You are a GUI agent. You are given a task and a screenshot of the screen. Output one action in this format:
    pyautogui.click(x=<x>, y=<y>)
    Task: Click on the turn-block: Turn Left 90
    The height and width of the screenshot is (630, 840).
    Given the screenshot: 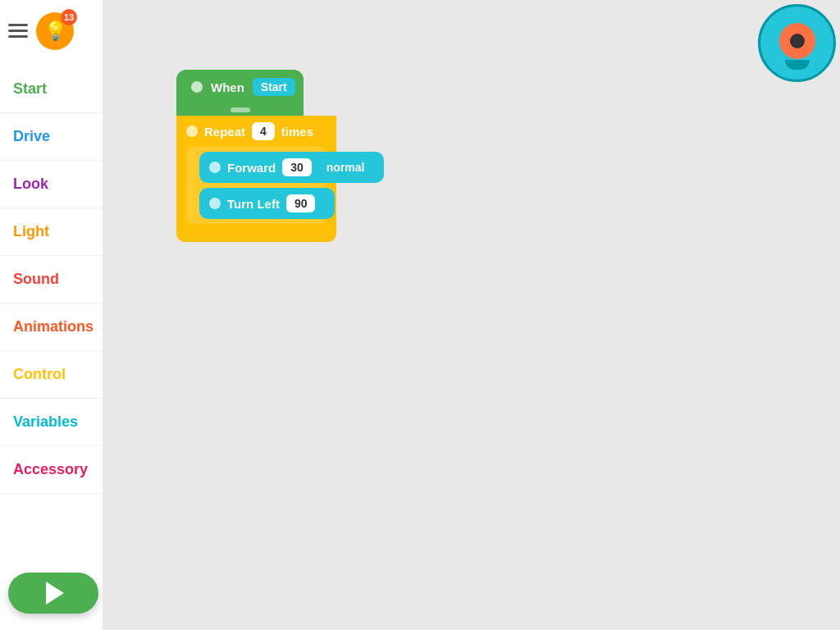 What is the action you would take?
    pyautogui.click(x=267, y=203)
    